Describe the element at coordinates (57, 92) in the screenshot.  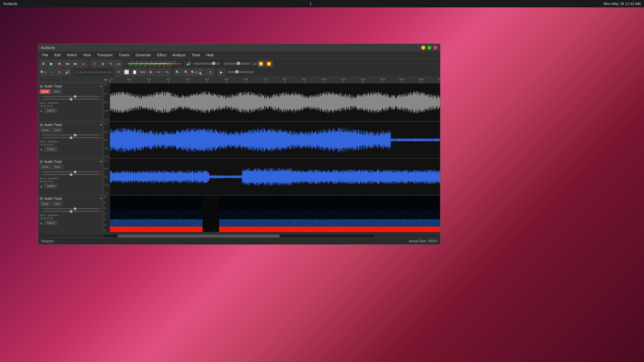
I see `track-1-solo-button: Solo` at that location.